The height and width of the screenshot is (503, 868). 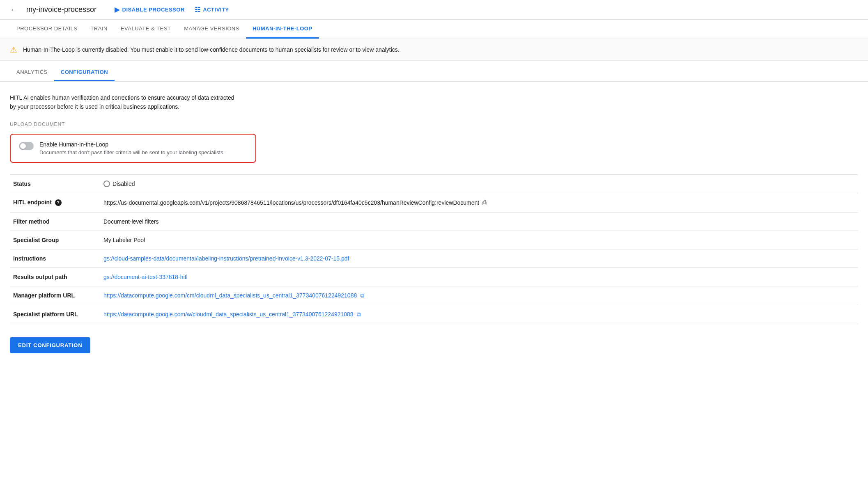 What do you see at coordinates (479, 184) in the screenshot?
I see `row-value-status: Disabled` at bounding box center [479, 184].